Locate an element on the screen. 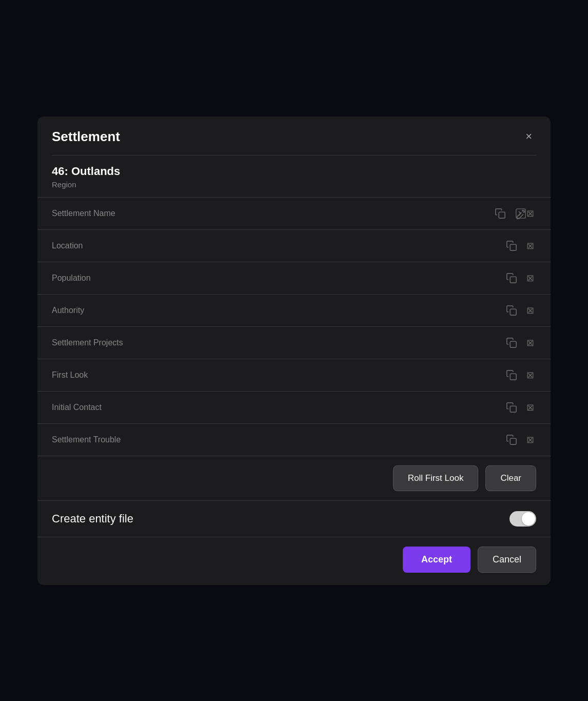 Image resolution: width=588 pixels, height=701 pixels. copy-icon-first-look is located at coordinates (512, 375).